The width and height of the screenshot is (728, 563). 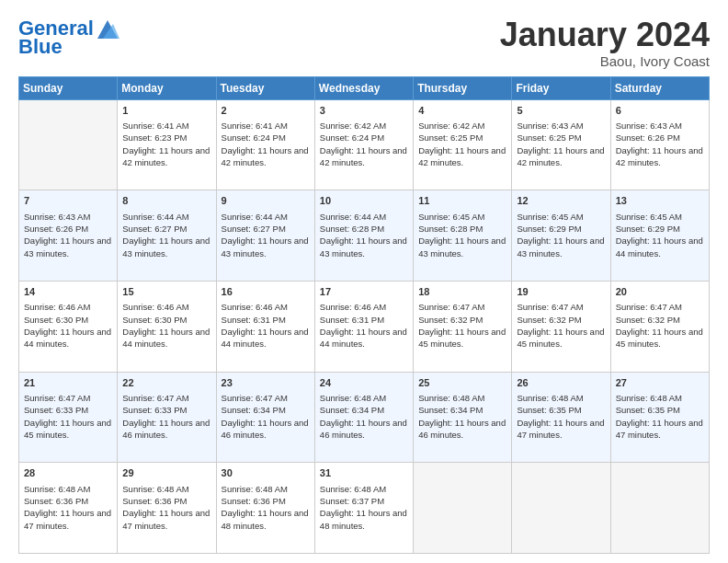 What do you see at coordinates (660, 236) in the screenshot?
I see `calendar-cell: 13Sunrise: 6:45 AMSunset: 6:29 PMDayligh…` at bounding box center [660, 236].